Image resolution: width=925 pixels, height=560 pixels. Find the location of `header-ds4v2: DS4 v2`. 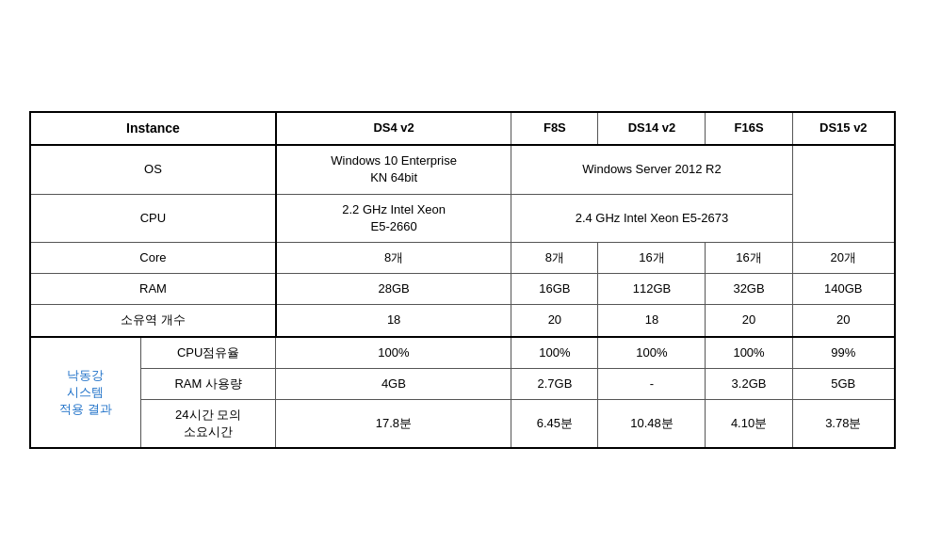

header-ds4v2: DS4 v2 is located at coordinates (394, 129).